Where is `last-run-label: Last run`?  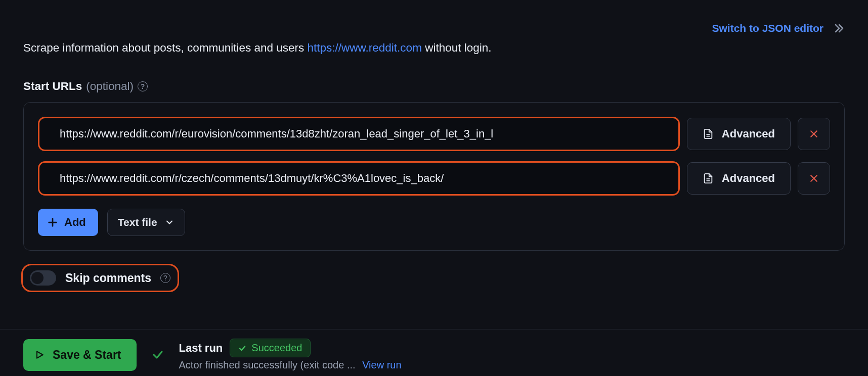
last-run-label: Last run is located at coordinates (201, 348).